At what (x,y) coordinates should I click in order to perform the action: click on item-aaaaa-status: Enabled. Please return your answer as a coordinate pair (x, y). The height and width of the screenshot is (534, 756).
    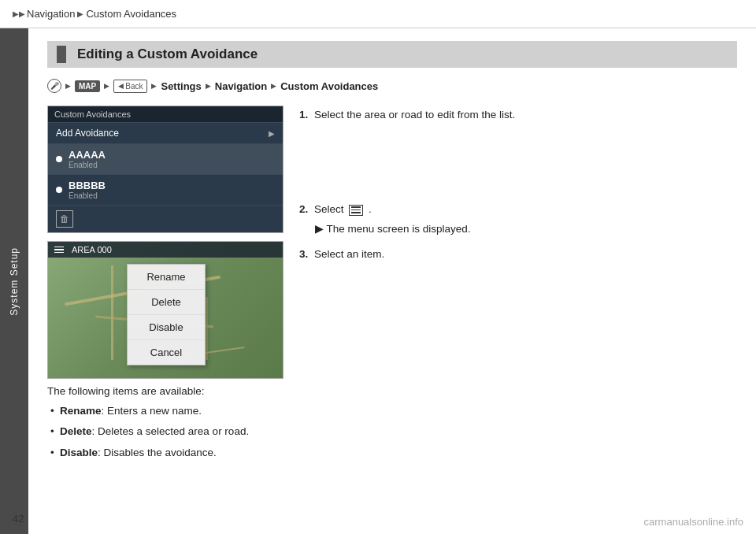
    Looking at the image, I should click on (87, 165).